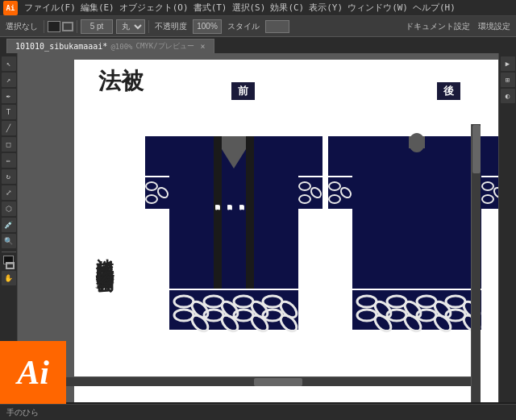 The image size is (516, 420). Describe the element at coordinates (98, 8) in the screenshot. I see `menu-edit: 編集(E)` at that location.